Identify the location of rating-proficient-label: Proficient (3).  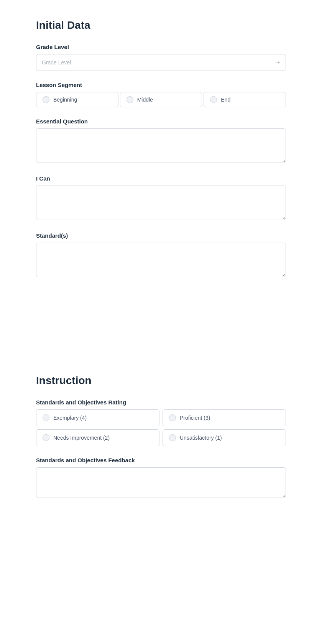
(195, 418).